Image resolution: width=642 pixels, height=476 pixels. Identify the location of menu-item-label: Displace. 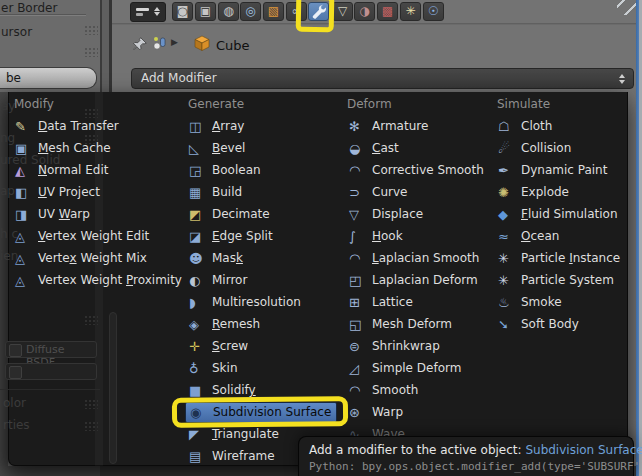
(398, 214).